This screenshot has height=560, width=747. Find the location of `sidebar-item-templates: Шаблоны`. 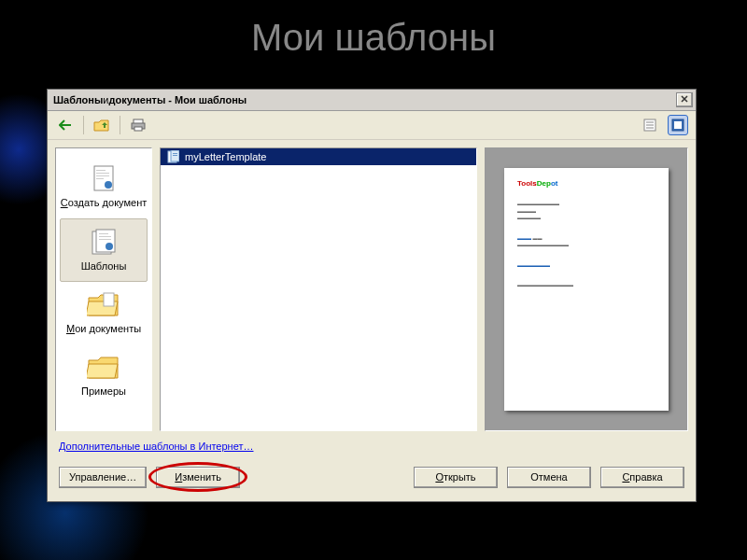

sidebar-item-templates: Шаблоны is located at coordinates (104, 250).